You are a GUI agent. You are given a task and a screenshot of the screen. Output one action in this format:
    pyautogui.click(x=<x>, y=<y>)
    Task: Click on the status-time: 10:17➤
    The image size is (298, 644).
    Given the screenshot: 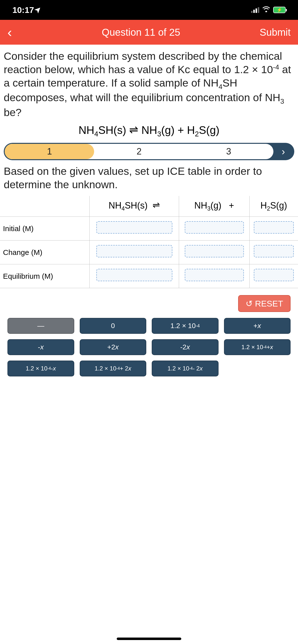 What is the action you would take?
    pyautogui.click(x=27, y=10)
    